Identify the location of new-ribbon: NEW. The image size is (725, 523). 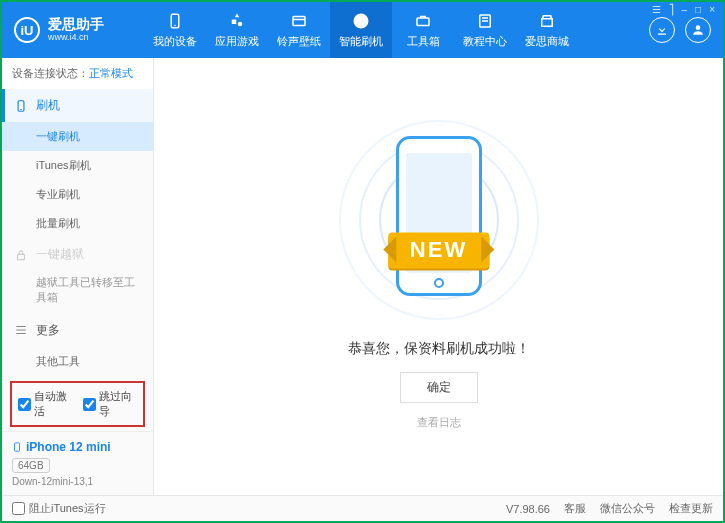
(438, 250).